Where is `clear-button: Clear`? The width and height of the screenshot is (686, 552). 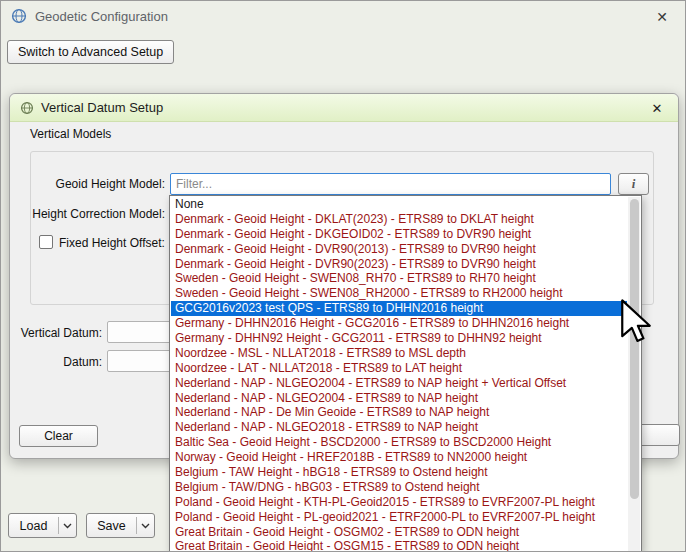 clear-button: Clear is located at coordinates (58, 436).